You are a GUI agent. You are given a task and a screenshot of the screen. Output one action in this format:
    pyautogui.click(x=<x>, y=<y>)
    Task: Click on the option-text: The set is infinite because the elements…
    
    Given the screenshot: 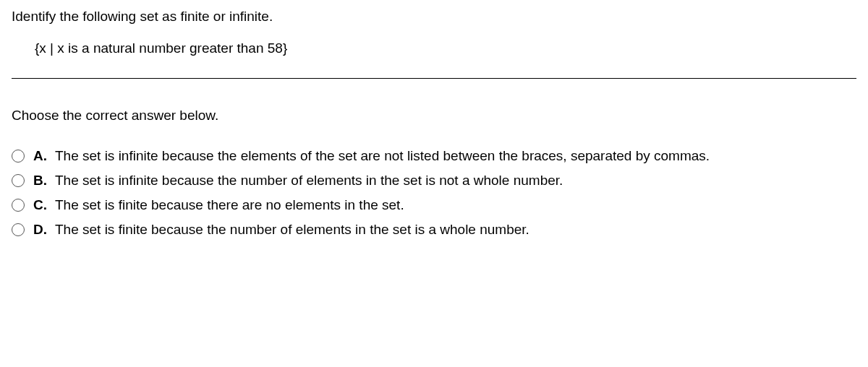 What is the action you would take?
    pyautogui.click(x=382, y=156)
    